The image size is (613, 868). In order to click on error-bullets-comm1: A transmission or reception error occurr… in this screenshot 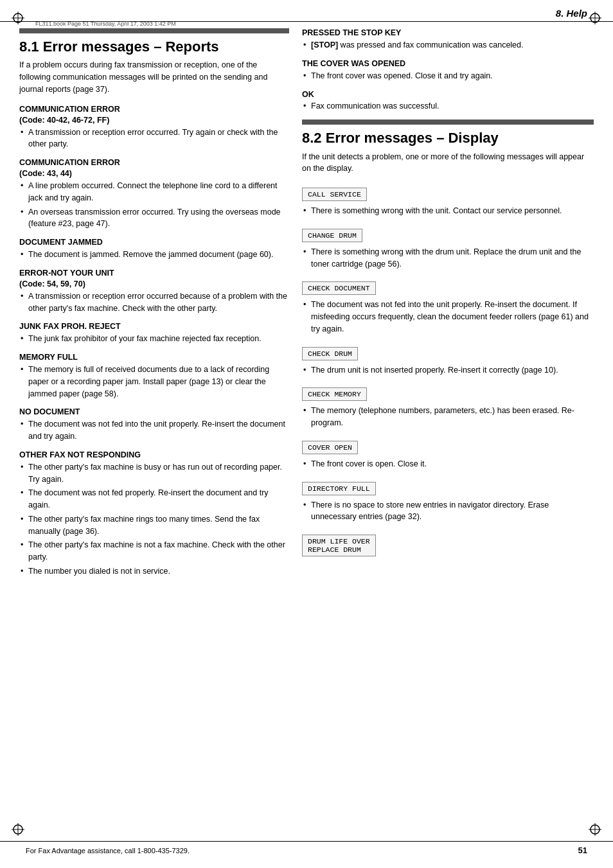, I will do `click(154, 139)`.